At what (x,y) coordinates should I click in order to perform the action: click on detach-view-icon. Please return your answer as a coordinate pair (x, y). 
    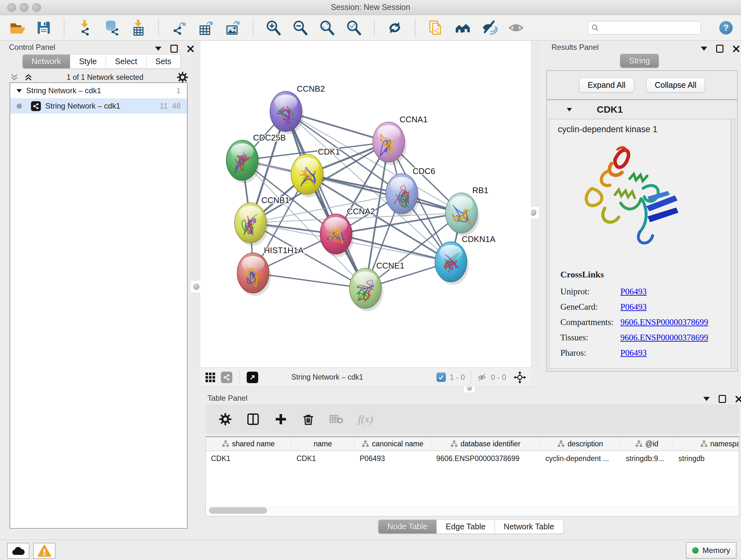
    Looking at the image, I should click on (253, 377).